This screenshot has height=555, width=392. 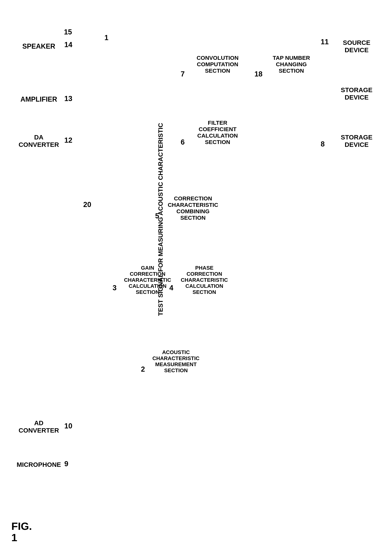 I want to click on tap-number-block: TAP NUMBER CHANGING SECTION, so click(x=291, y=64).